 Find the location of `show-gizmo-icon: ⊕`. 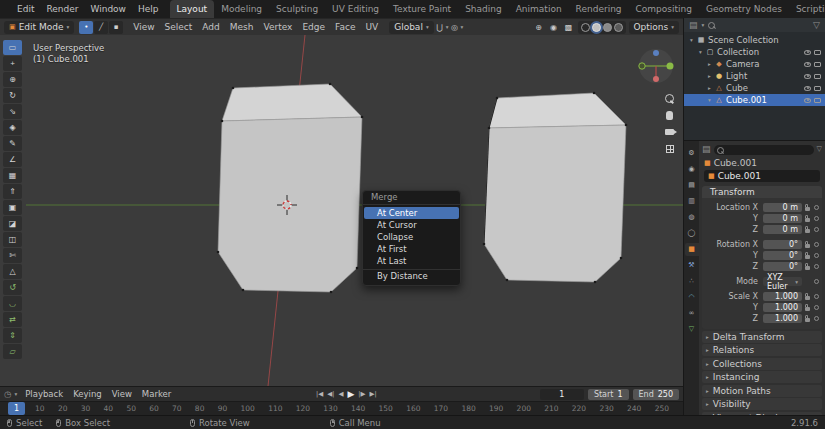

show-gizmo-icon: ⊕ is located at coordinates (539, 28).